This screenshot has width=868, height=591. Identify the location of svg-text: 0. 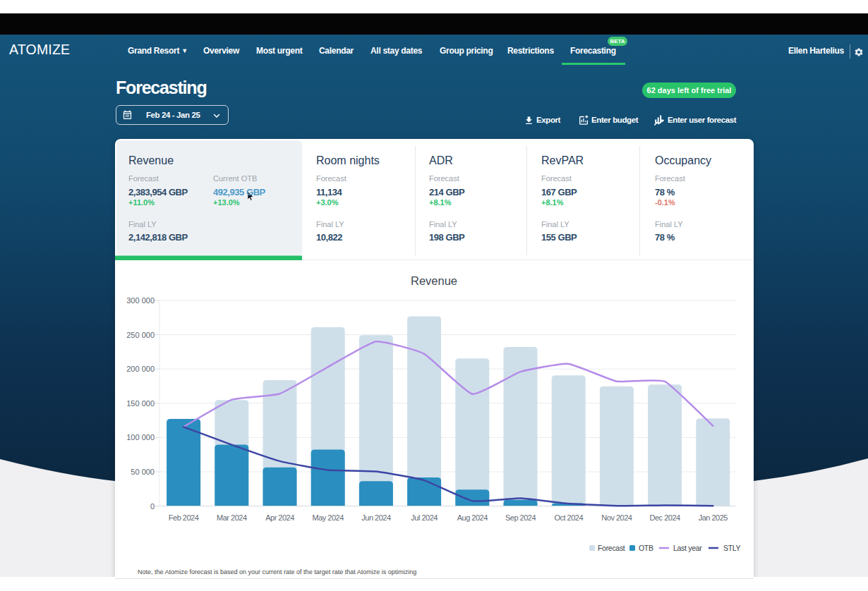
(152, 506).